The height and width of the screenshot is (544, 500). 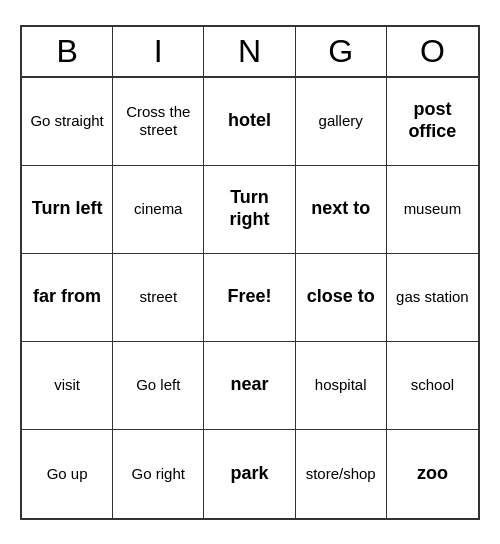 I want to click on bingo-cell: park, so click(x=250, y=474).